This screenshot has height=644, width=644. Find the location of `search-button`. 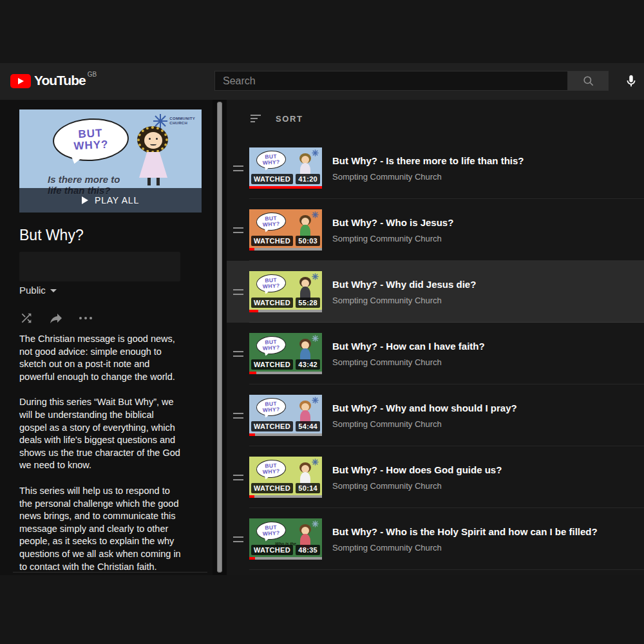

search-button is located at coordinates (589, 81).